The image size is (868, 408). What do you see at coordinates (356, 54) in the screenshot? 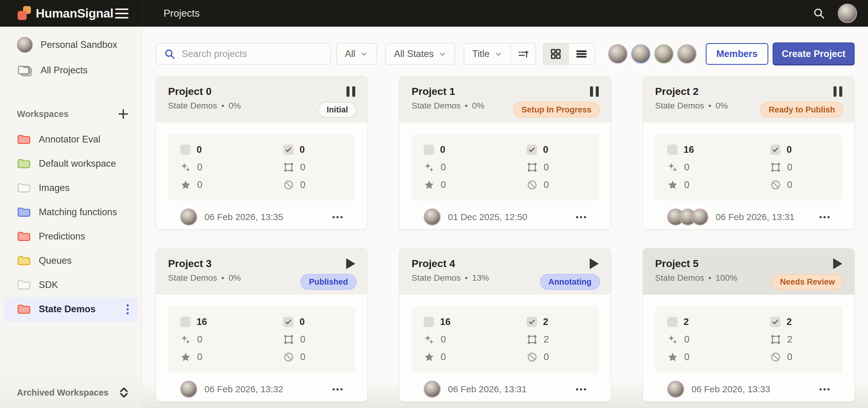
I see `filter-all-dropdown: All` at bounding box center [356, 54].